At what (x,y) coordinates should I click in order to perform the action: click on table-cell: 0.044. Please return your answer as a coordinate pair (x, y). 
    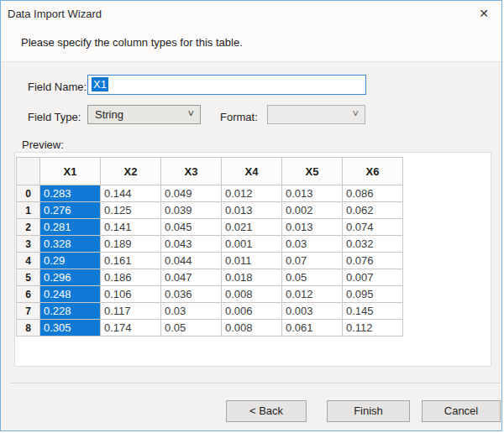
    Looking at the image, I should click on (192, 261).